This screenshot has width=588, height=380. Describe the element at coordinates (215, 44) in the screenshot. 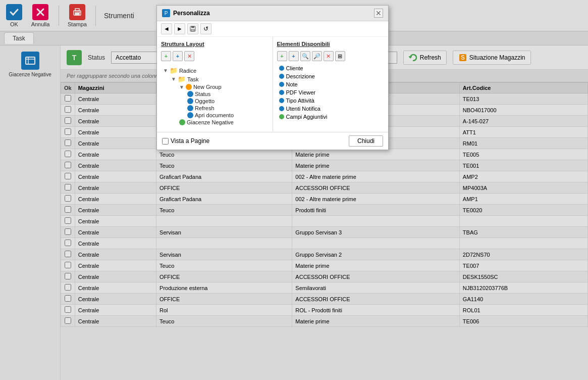

I see `struttura-layout-title: Struttura Layout` at that location.